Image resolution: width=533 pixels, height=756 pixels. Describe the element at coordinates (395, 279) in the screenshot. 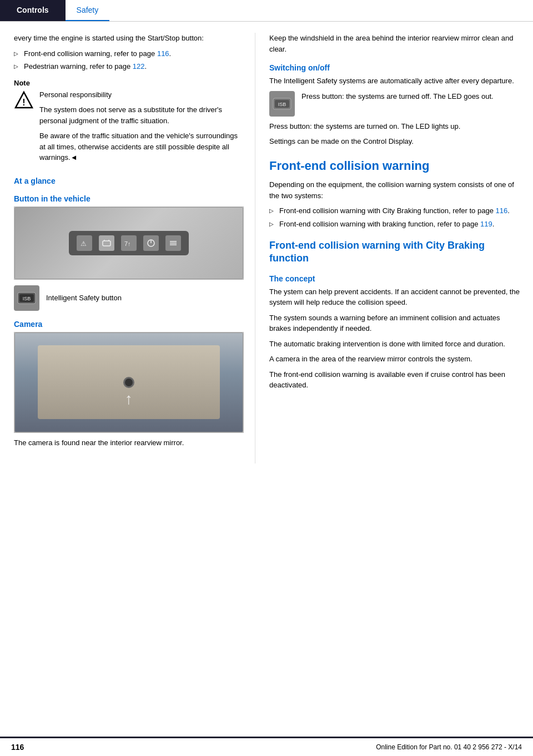

I see `concept-heading: The concept` at that location.